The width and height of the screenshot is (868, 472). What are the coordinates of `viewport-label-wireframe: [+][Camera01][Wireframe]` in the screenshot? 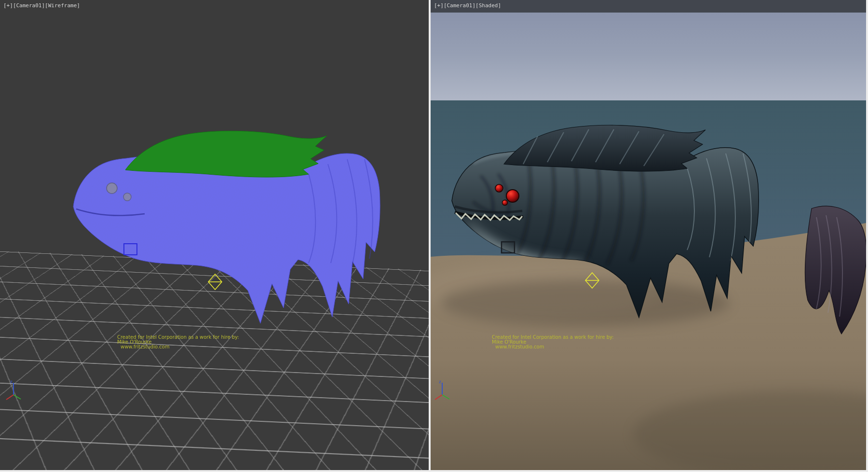 It's located at (41, 6).